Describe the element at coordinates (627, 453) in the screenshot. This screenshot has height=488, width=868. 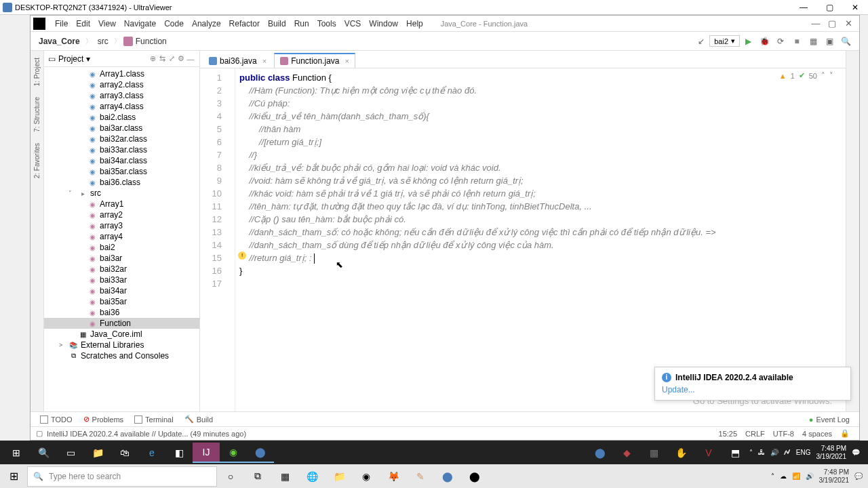
I see `tray-app-icon: ◆` at that location.